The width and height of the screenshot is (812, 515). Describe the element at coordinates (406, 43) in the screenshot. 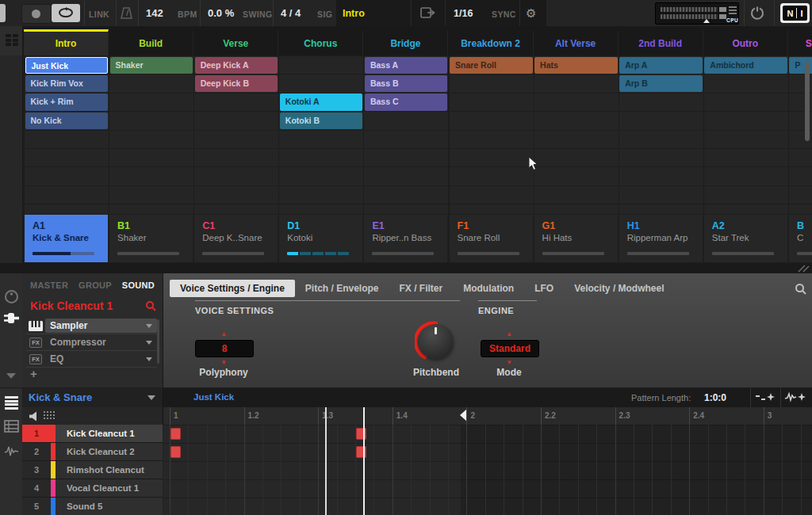

I see `scene-tab-bridge: Bridge` at that location.